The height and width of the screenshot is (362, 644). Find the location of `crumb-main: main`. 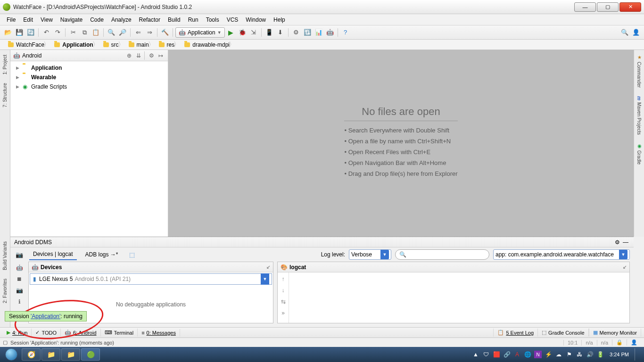

crumb-main: main is located at coordinates (138, 45).